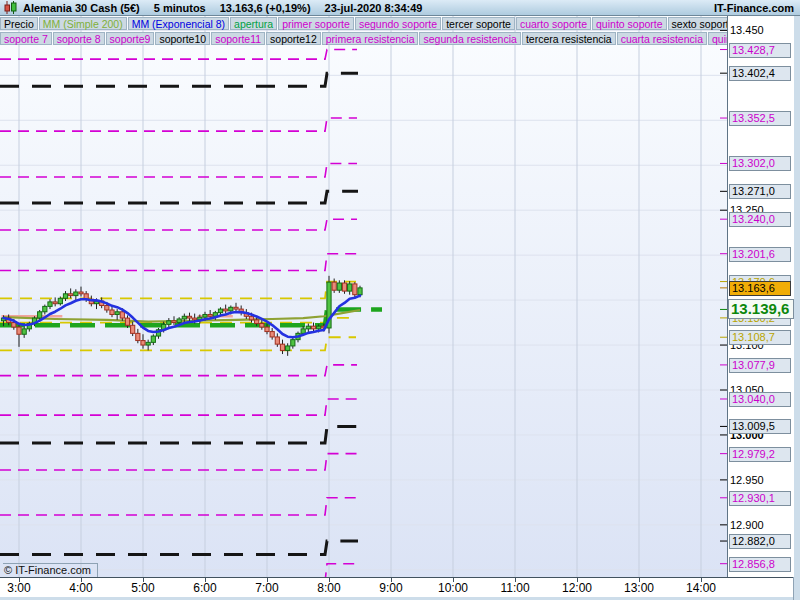 Image resolution: width=800 pixels, height=600 pixels. What do you see at coordinates (760, 498) in the screenshot?
I see `price-level-label: 12.930,1` at bounding box center [760, 498].